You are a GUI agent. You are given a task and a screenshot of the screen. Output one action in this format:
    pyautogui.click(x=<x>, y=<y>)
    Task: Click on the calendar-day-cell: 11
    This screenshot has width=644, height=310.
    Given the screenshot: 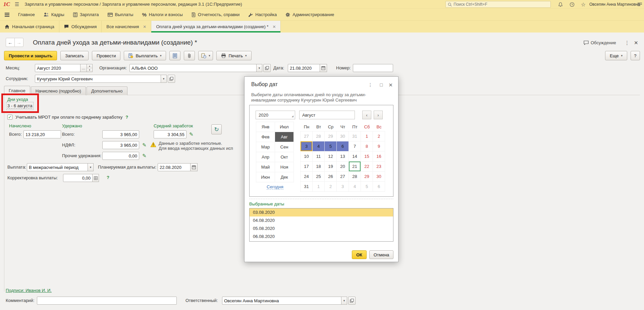 What is the action you would take?
    pyautogui.click(x=319, y=156)
    